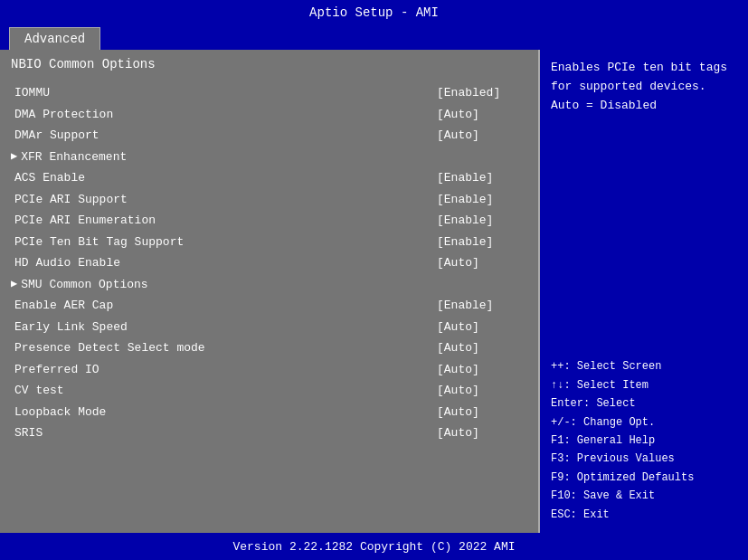  What do you see at coordinates (270, 64) in the screenshot?
I see `section-title: NBIO Common Options` at bounding box center [270, 64].